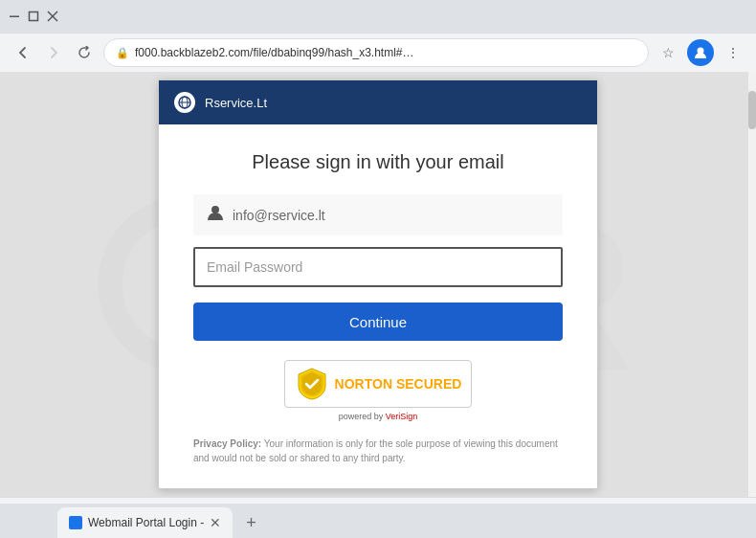 The image size is (756, 538). I want to click on norton-text-block: NORTON SECURED, so click(398, 384).